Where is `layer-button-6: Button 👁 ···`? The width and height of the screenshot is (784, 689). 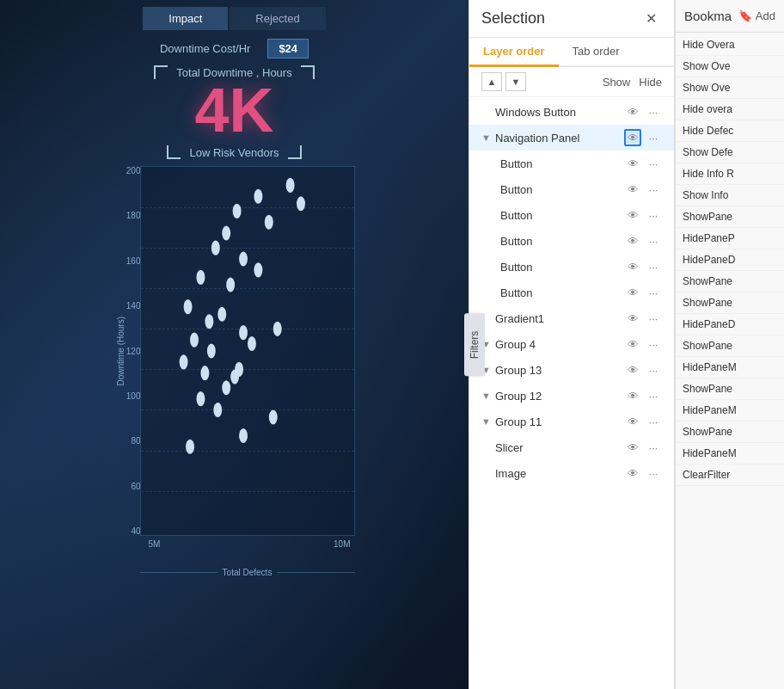
layer-button-6: Button 👁 ··· is located at coordinates (572, 292).